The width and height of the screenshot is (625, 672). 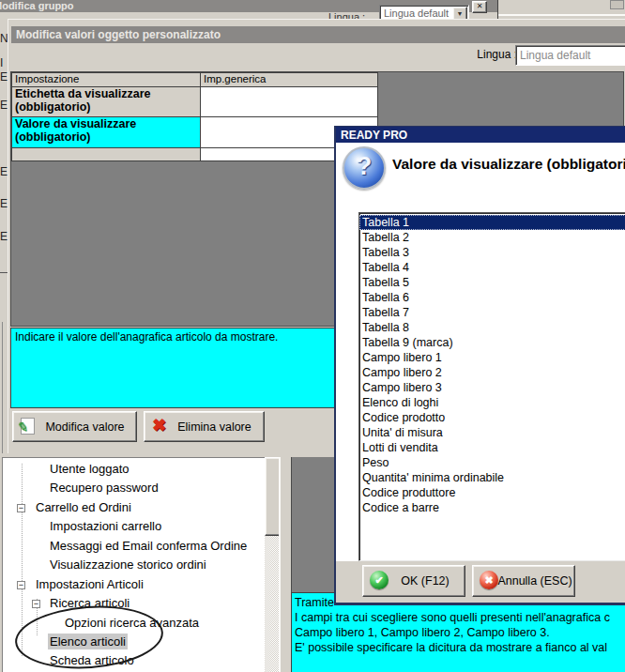 What do you see at coordinates (75, 426) in the screenshot?
I see `modify-value-button: ✎ Modifica valore` at bounding box center [75, 426].